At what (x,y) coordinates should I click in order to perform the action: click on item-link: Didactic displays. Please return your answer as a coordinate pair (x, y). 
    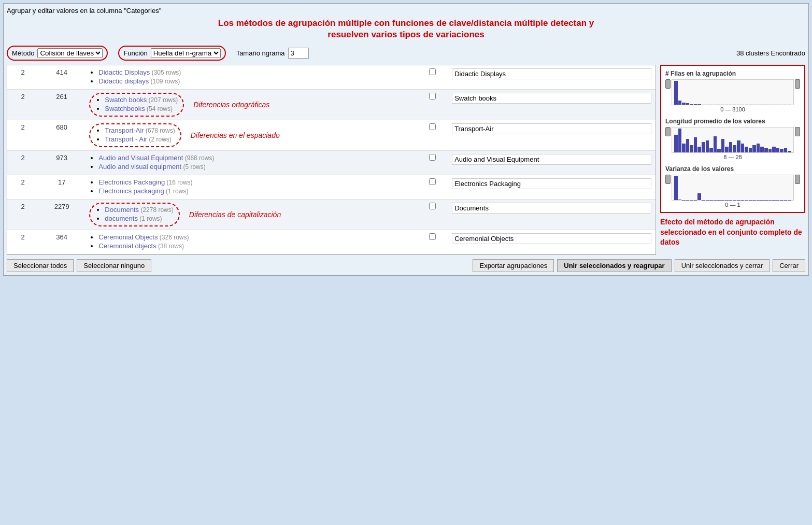
    Looking at the image, I should click on (123, 81).